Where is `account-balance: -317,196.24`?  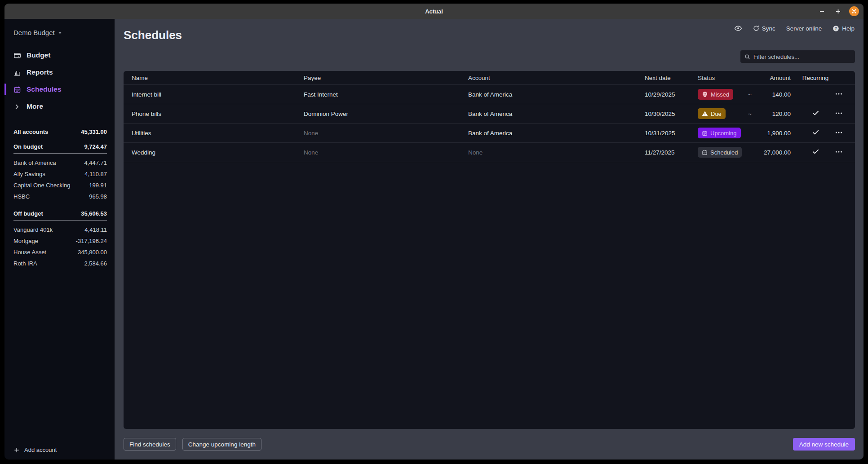
account-balance: -317,196.24 is located at coordinates (92, 241).